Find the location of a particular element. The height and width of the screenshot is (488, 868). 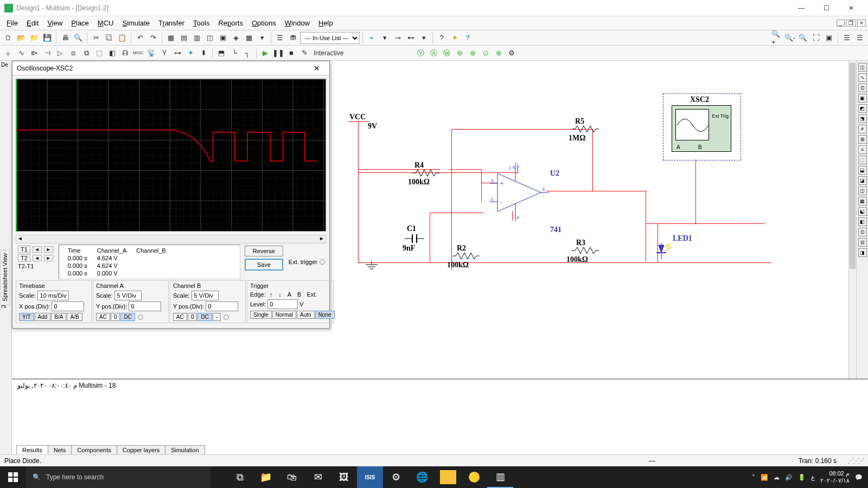

maximize-button: ☐ is located at coordinates (826, 8).